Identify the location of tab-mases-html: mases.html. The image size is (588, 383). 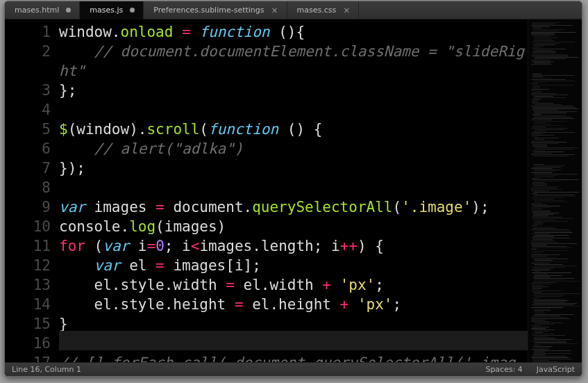
(42, 10).